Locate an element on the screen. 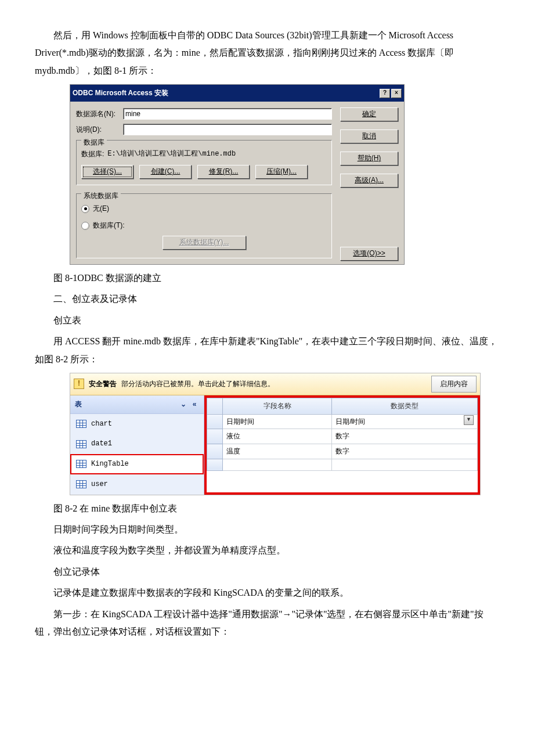 Image resolution: width=534 pixels, height=756 pixels. security-message: 部分活动内容已被禁用。单击此处了解详细信息。 is located at coordinates (198, 384).